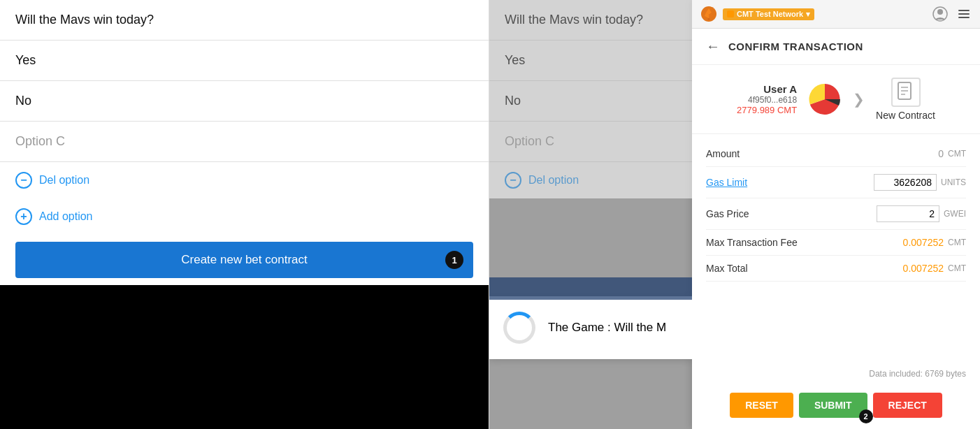 This screenshot has width=980, height=429. What do you see at coordinates (836, 375) in the screenshot?
I see `data-info: Data included: 6769 bytes` at bounding box center [836, 375].